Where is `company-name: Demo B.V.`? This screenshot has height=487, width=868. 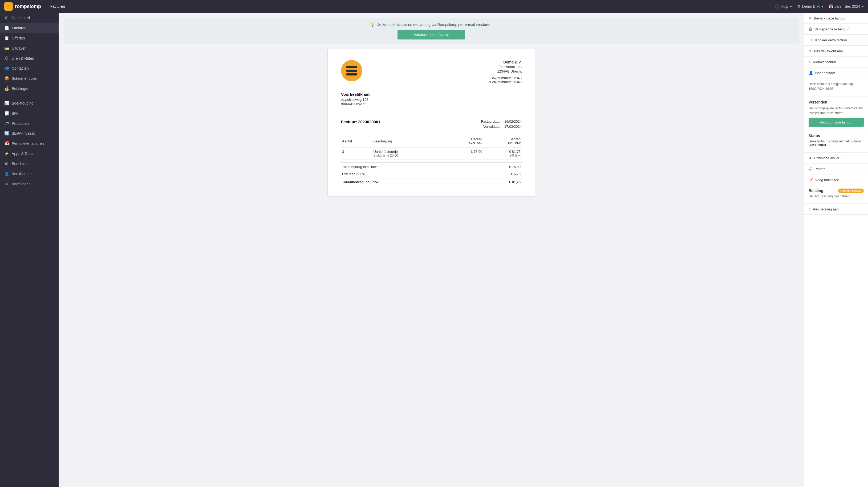 company-name: Demo B.V. is located at coordinates (505, 62).